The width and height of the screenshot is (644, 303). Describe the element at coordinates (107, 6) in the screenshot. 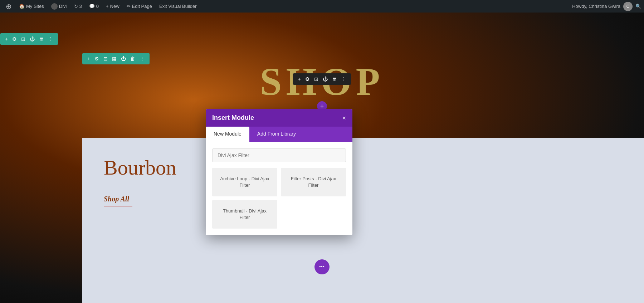

I see `new-icon: +` at that location.